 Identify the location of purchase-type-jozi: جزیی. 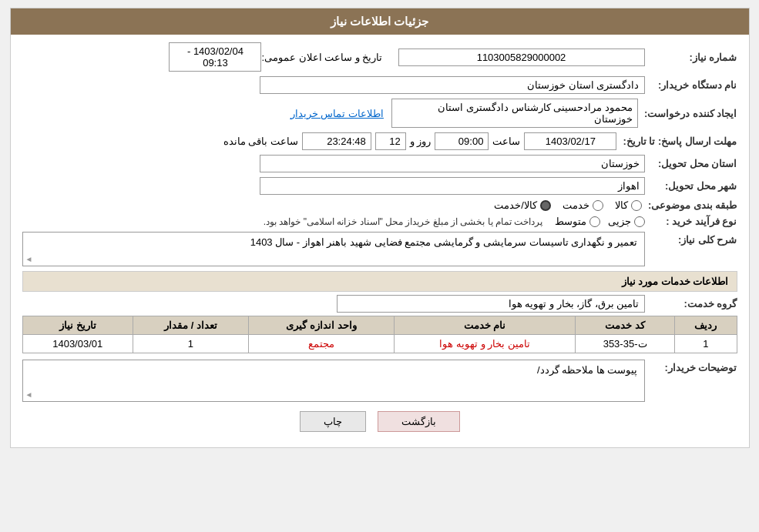
(626, 222).